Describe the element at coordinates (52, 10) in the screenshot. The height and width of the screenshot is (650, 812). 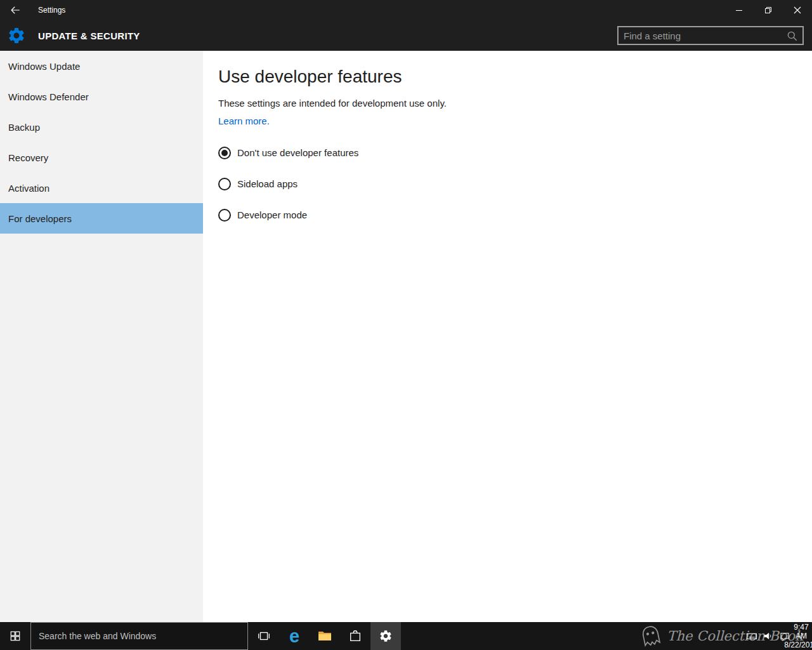
I see `window-title: Settings` at that location.